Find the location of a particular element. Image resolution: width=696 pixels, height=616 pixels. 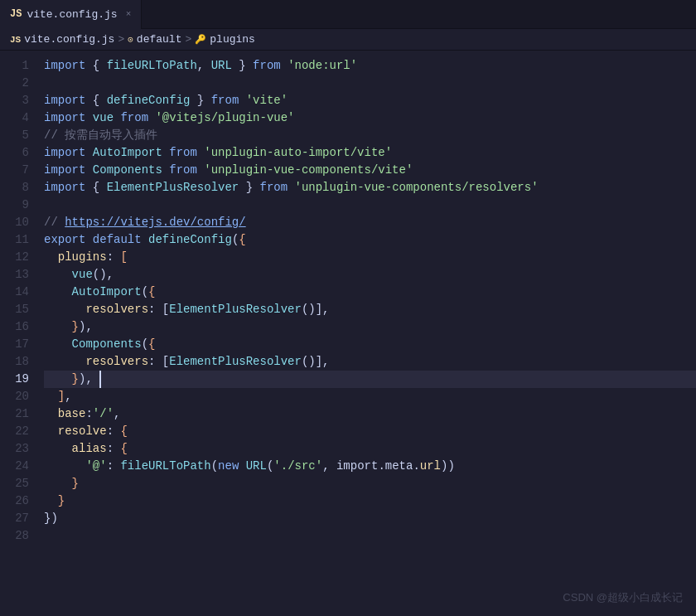

ln-8: 8 is located at coordinates (15, 187).